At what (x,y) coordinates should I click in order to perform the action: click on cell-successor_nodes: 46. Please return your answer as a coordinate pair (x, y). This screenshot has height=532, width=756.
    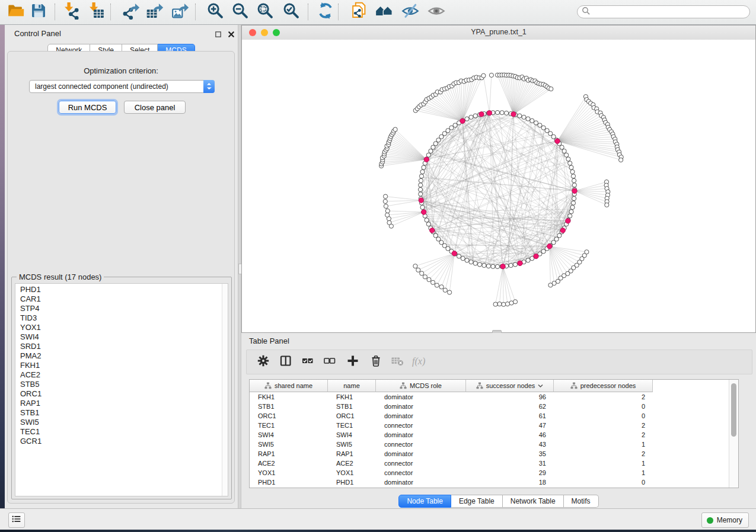
    Looking at the image, I should click on (510, 435).